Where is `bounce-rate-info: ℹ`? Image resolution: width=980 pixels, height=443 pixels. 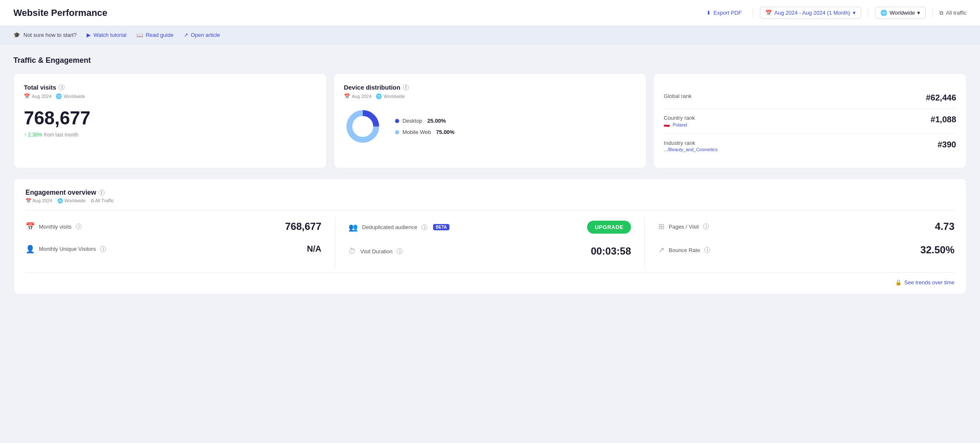 bounce-rate-info: ℹ is located at coordinates (707, 250).